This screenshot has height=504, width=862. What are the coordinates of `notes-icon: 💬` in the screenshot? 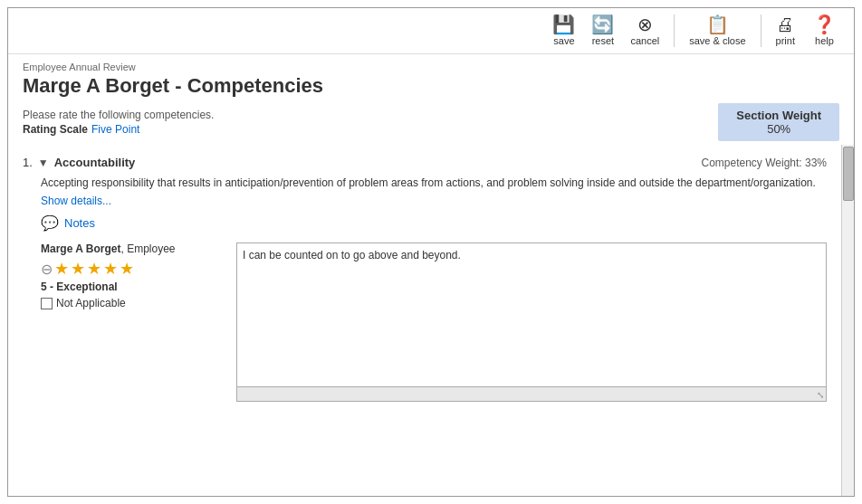 It's located at (50, 223).